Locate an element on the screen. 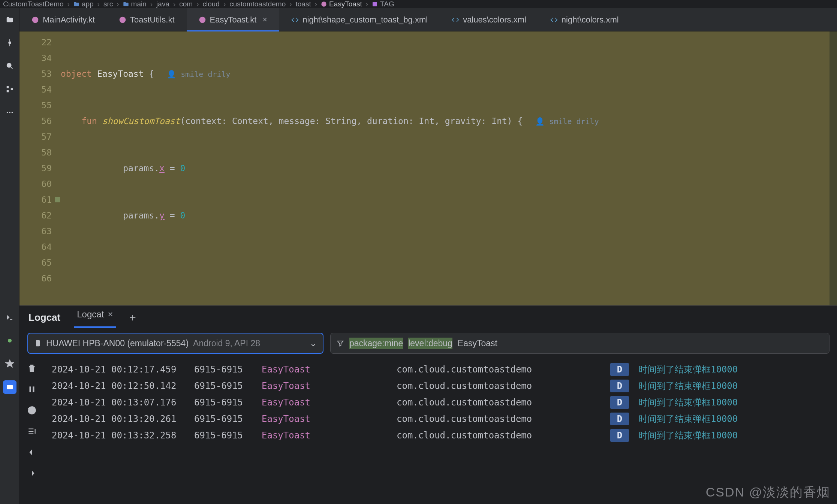  log-timestamp: 2024-10-21 00:13:20.261 is located at coordinates (121, 419).